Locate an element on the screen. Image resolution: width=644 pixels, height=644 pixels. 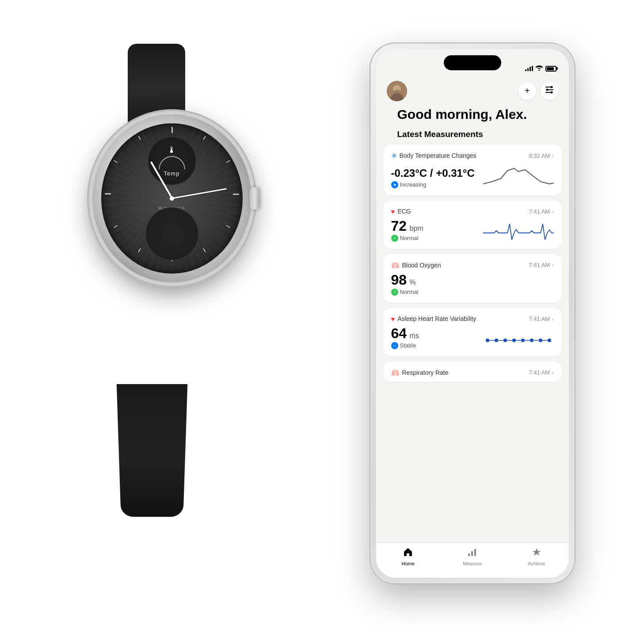
battery-icon is located at coordinates (551, 69).